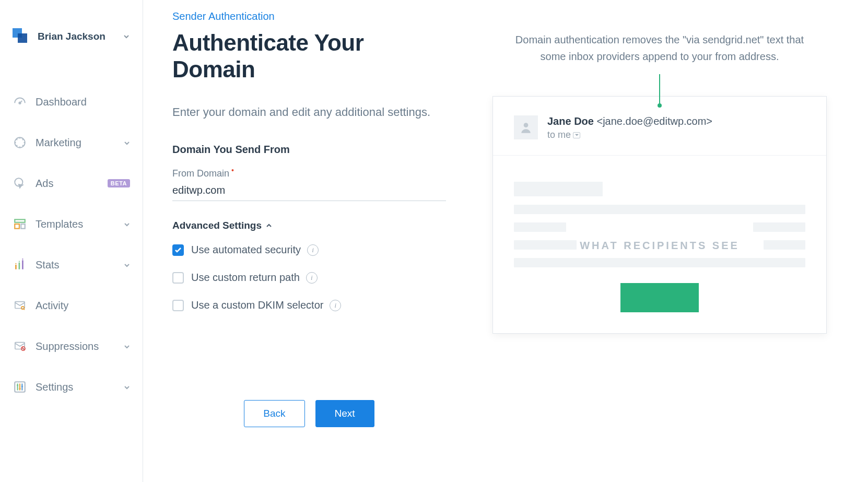 Image resolution: width=868 pixels, height=482 pixels. Describe the element at coordinates (309, 17) in the screenshot. I see `breadcrumb: Sender Authentication` at that location.